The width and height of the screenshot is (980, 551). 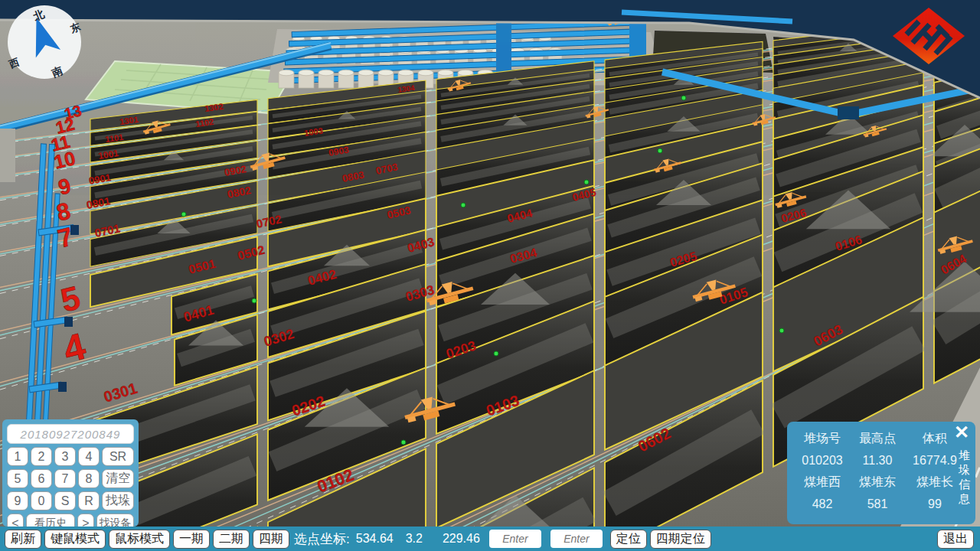 I want to click on value-pile-west: 482, so click(x=822, y=504).